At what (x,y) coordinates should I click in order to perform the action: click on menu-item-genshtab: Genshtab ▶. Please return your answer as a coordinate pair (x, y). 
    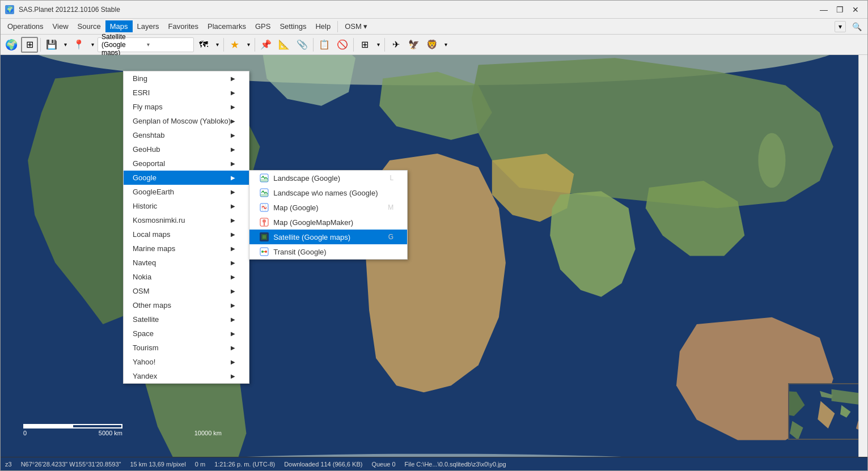
    Looking at the image, I should click on (186, 135).